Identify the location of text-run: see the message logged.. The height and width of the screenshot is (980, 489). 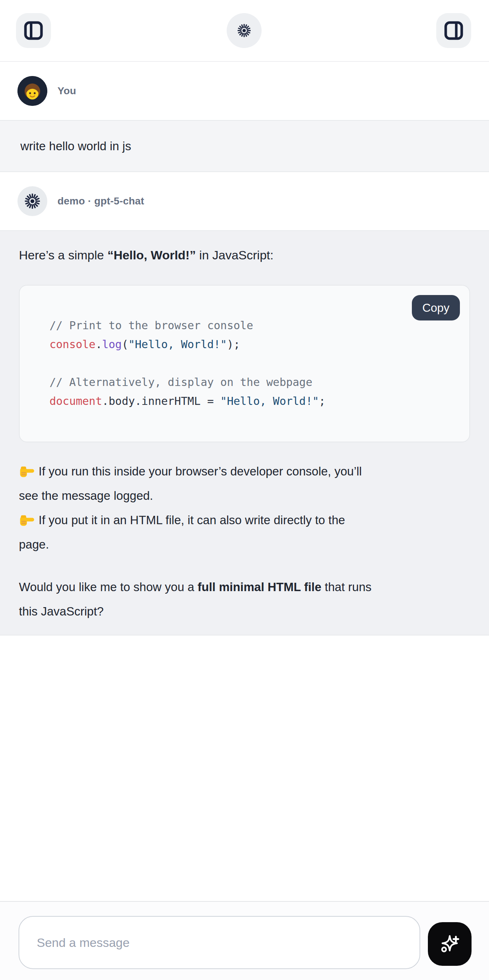
(86, 496).